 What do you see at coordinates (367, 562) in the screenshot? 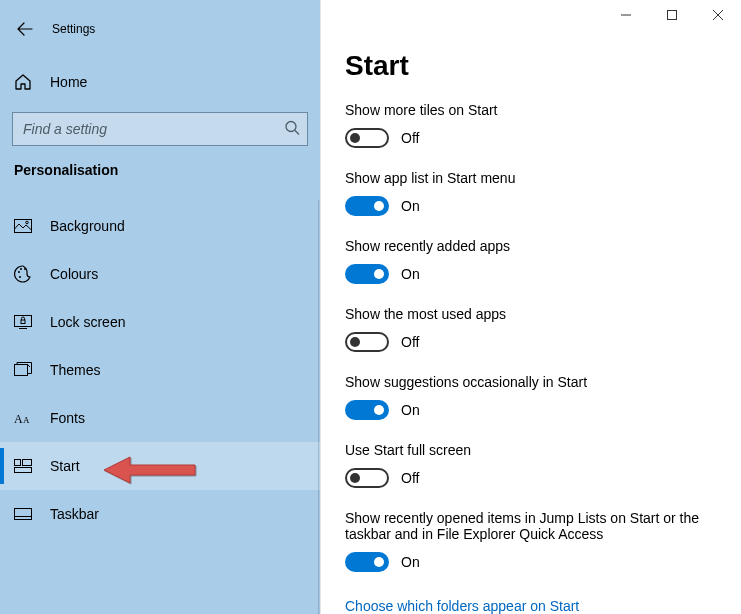
I see `toggle-jump-lists` at bounding box center [367, 562].